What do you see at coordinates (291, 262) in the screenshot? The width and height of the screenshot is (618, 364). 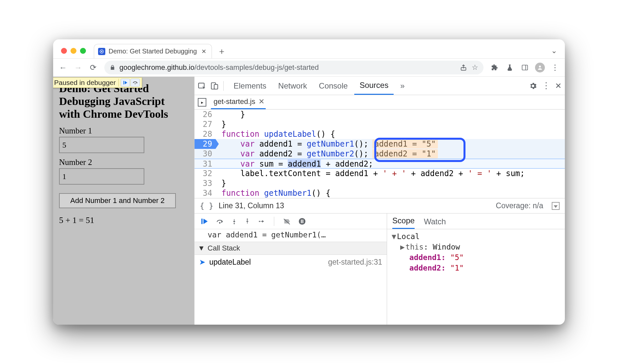 I see `stack-frame: ➤ updateLabel get-started.js:31` at bounding box center [291, 262].